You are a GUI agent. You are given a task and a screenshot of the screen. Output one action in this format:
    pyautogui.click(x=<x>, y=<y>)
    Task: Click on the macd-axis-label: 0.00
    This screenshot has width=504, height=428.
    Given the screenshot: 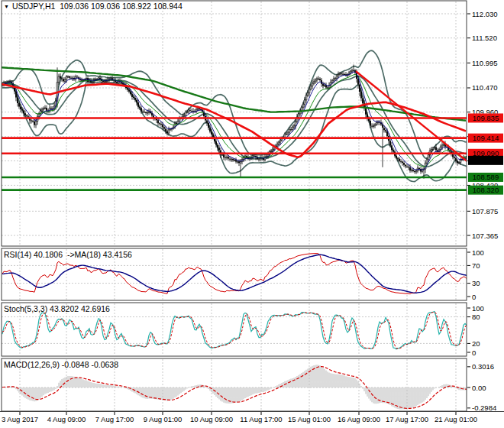 What is the action you would take?
    pyautogui.click(x=480, y=388)
    